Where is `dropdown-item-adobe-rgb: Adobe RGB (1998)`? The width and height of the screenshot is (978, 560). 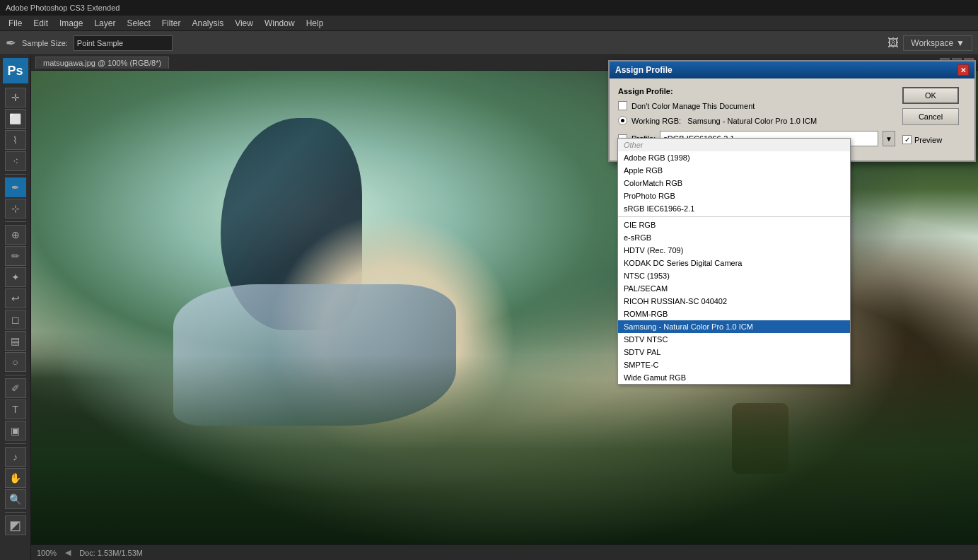 dropdown-item-adobe-rgb: Adobe RGB (1998) is located at coordinates (734, 158).